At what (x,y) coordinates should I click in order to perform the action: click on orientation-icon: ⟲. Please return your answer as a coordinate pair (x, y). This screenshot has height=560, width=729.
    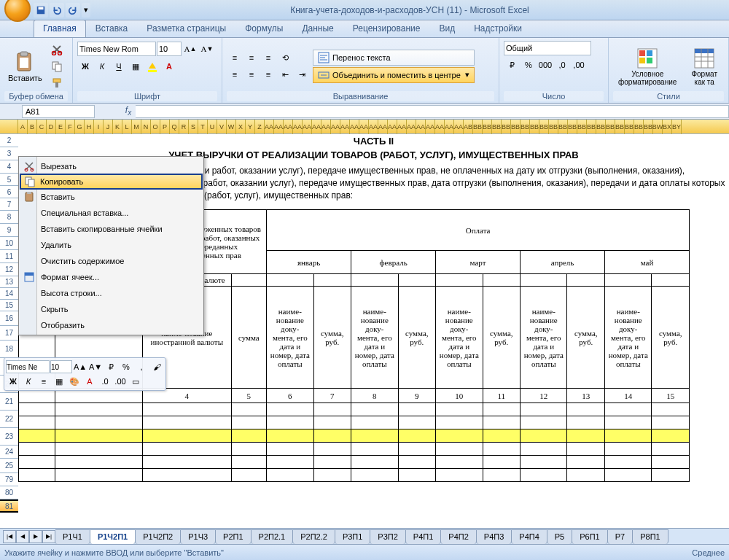
    Looking at the image, I should click on (285, 58).